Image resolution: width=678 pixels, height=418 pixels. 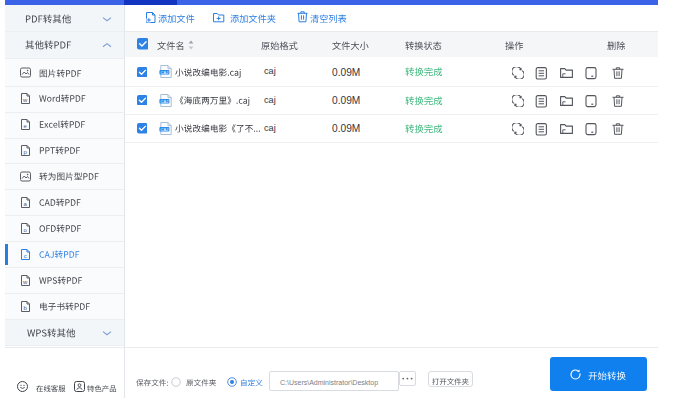 What do you see at coordinates (26, 307) in the screenshot?
I see `svg-text: b` at bounding box center [26, 307].